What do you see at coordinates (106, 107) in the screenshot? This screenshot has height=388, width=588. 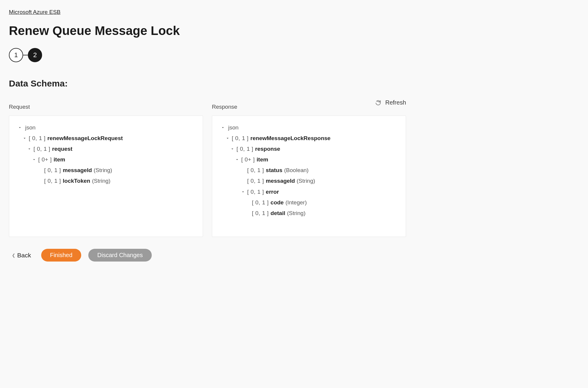 I see `request-column-label: Request` at bounding box center [106, 107].